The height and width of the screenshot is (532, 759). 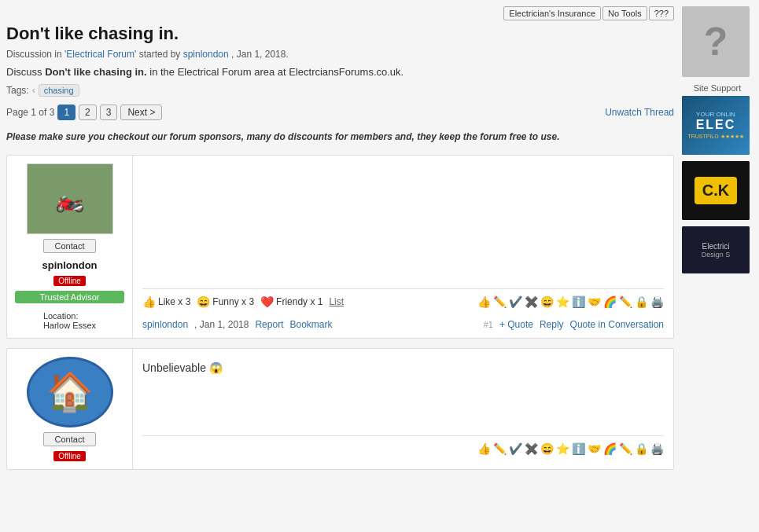 What do you see at coordinates (626, 449) in the screenshot?
I see `p2-pencil-icon: ✏️` at bounding box center [626, 449].